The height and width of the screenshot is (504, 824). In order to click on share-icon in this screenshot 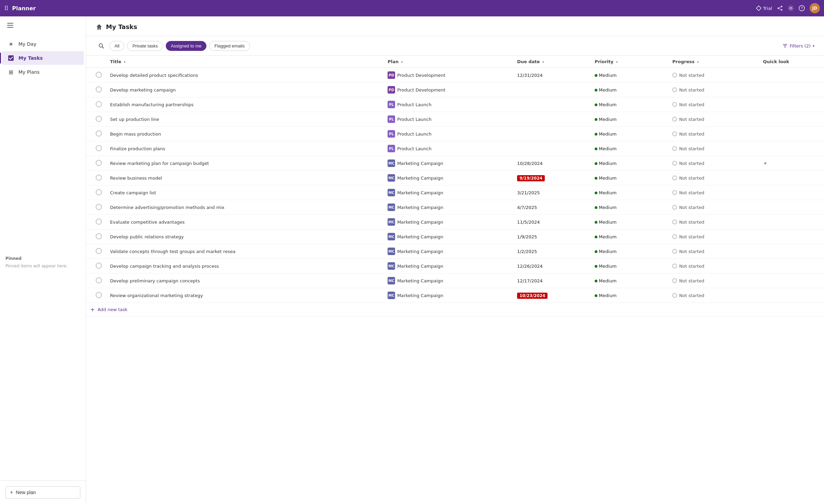, I will do `click(780, 8)`.